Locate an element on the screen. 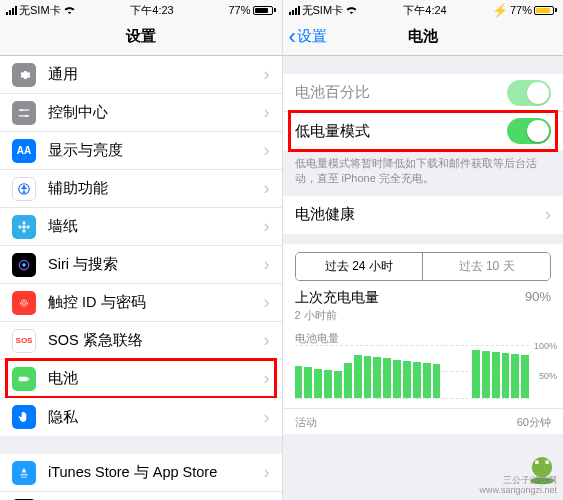 The image size is (563, 500). low-power-icon: ⚡ is located at coordinates (500, 10).